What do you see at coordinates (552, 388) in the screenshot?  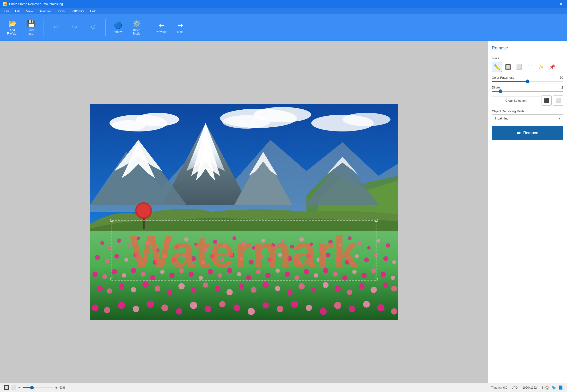 I see `social-icons: ℹ 🏠 🐦 📘` at bounding box center [552, 388].